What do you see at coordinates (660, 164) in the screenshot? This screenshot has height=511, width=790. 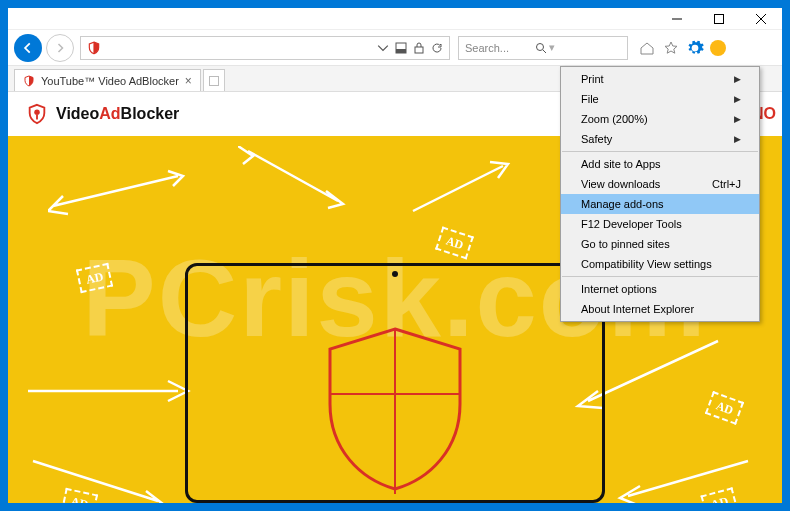 I see `menu-item: Add site to Apps` at bounding box center [660, 164].